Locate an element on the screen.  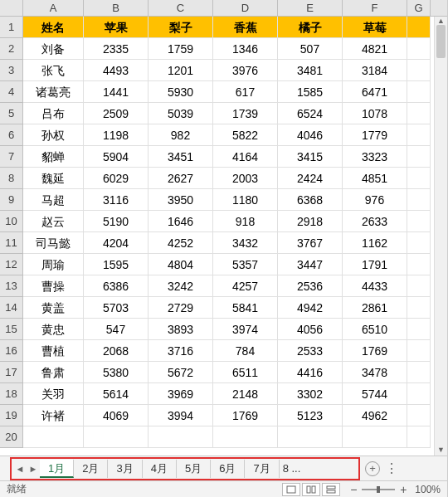
row-header: 8 is located at coordinates (12, 178).